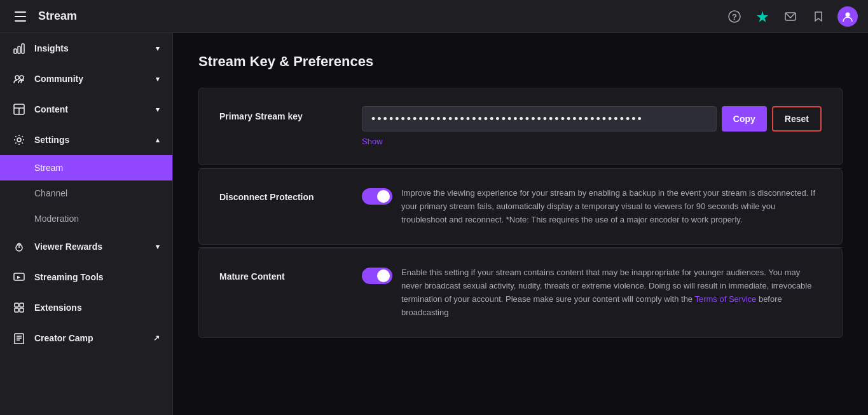  Describe the element at coordinates (520, 126) in the screenshot. I see `stream-key-row: Primary Stream key Copy Reset Show` at that location.